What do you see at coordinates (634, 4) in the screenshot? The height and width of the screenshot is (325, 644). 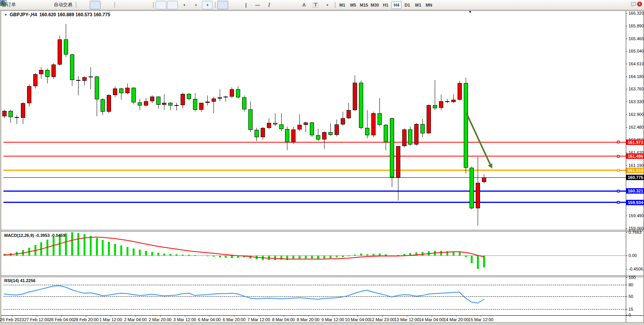 I see `chat-bubble-icon` at bounding box center [634, 4].